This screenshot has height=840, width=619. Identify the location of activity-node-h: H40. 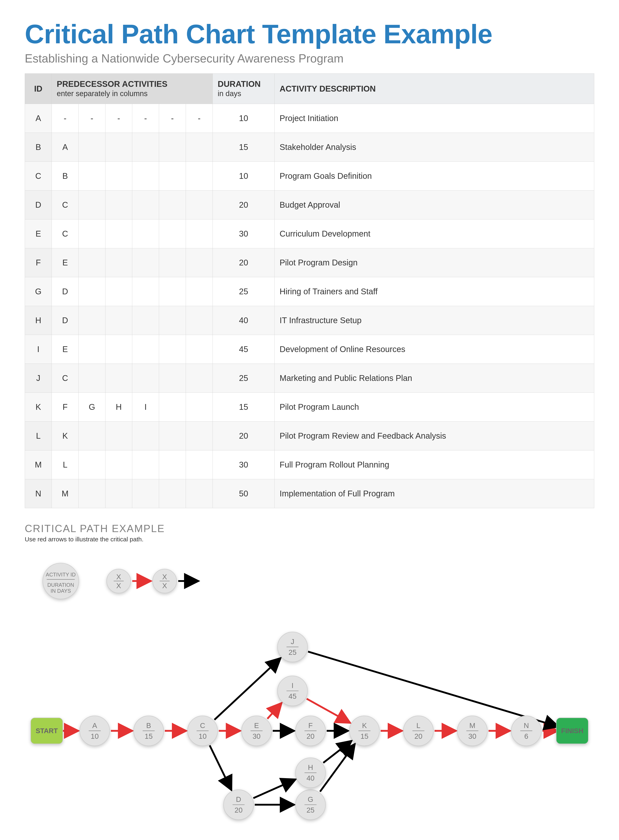
(310, 773).